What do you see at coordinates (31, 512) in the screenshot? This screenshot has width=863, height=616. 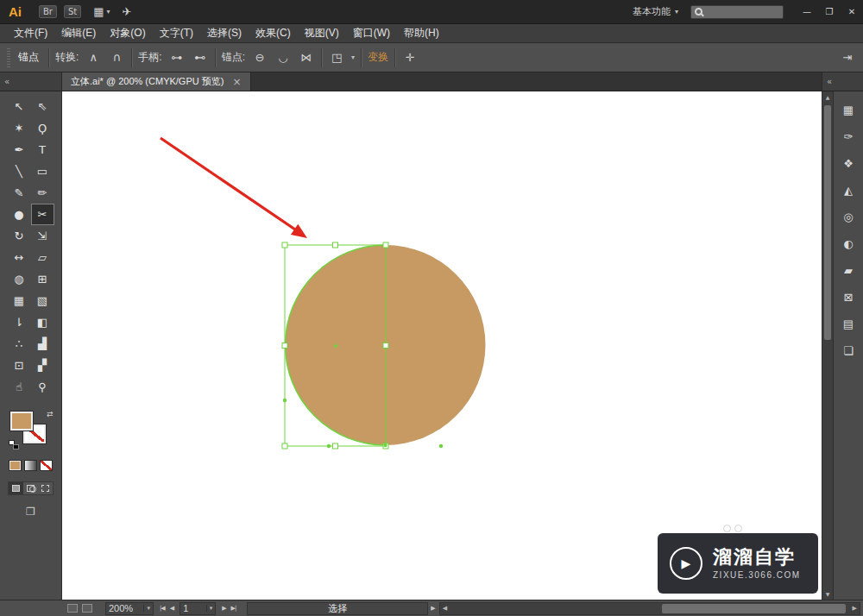 I see `screen-mode-button: ❐` at bounding box center [31, 512].